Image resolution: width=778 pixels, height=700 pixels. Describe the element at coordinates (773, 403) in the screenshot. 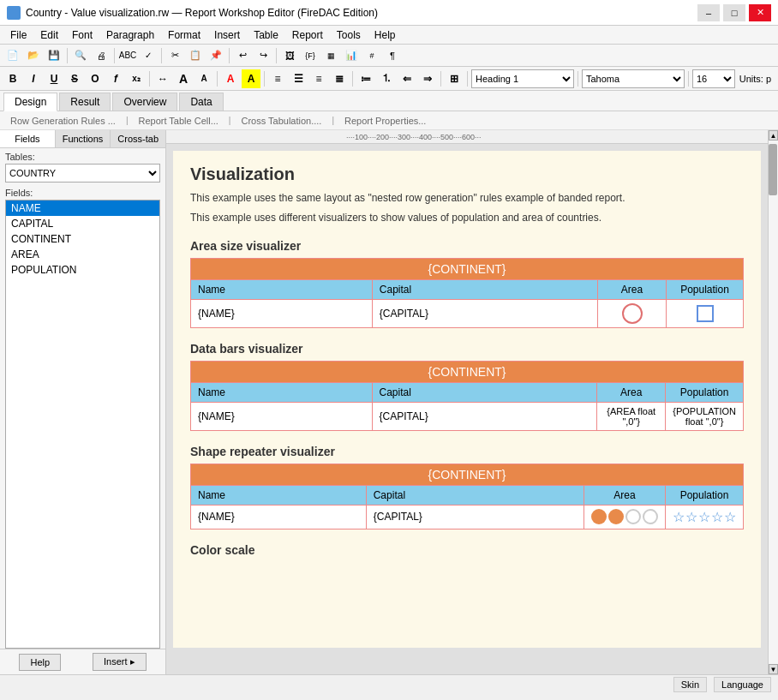

I see `scroll-track` at that location.